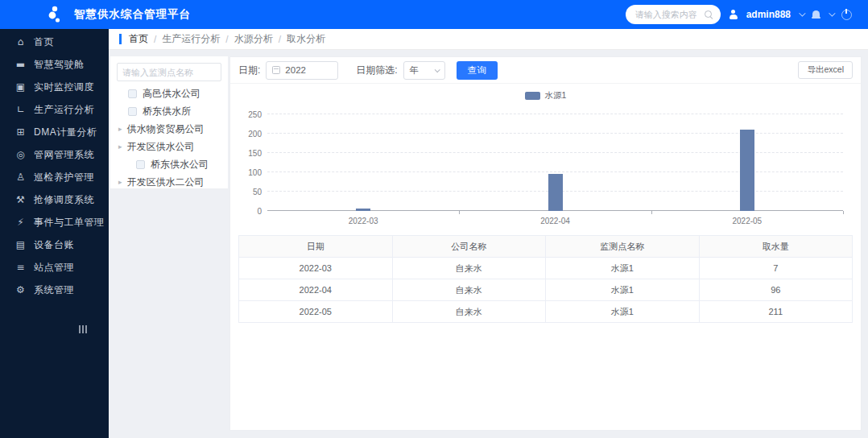 This screenshot has width=868, height=438. I want to click on calendar-icon, so click(276, 70).